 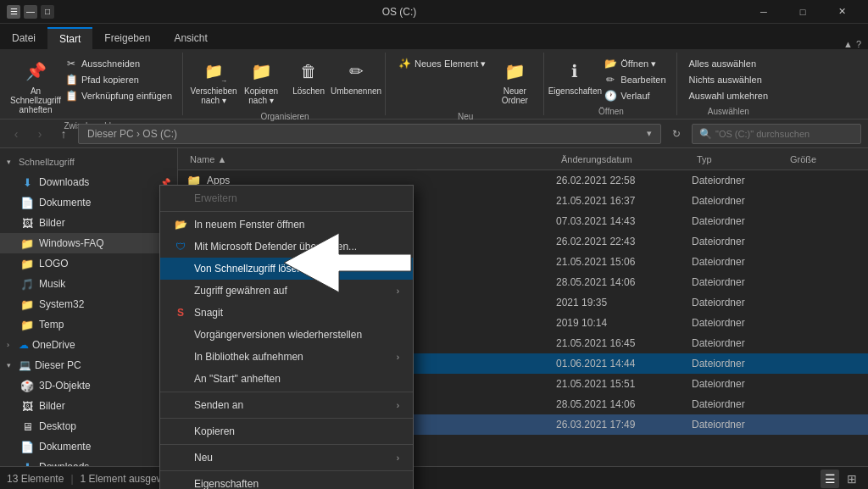 What do you see at coordinates (214, 81) in the screenshot?
I see `move-to-button: 📁 → Verschieben nach ▾` at bounding box center [214, 81].